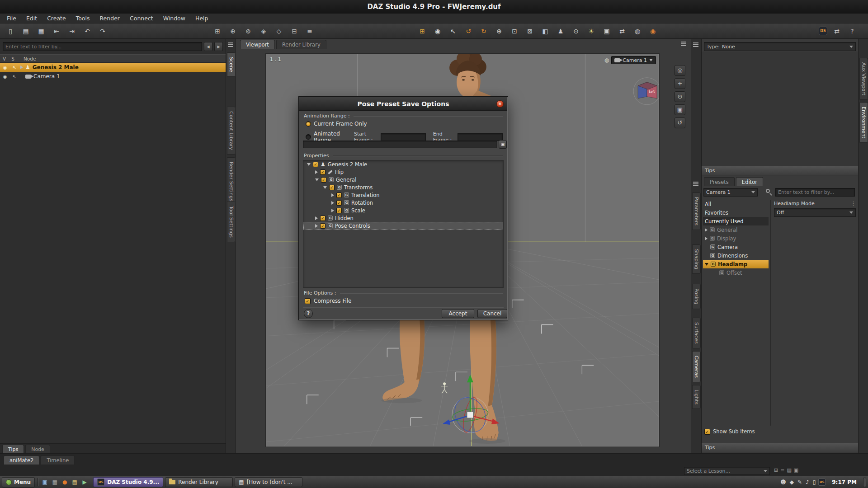  Describe the element at coordinates (622, 31) in the screenshot. I see `pose-symmetry-icon: ⇄` at that location.